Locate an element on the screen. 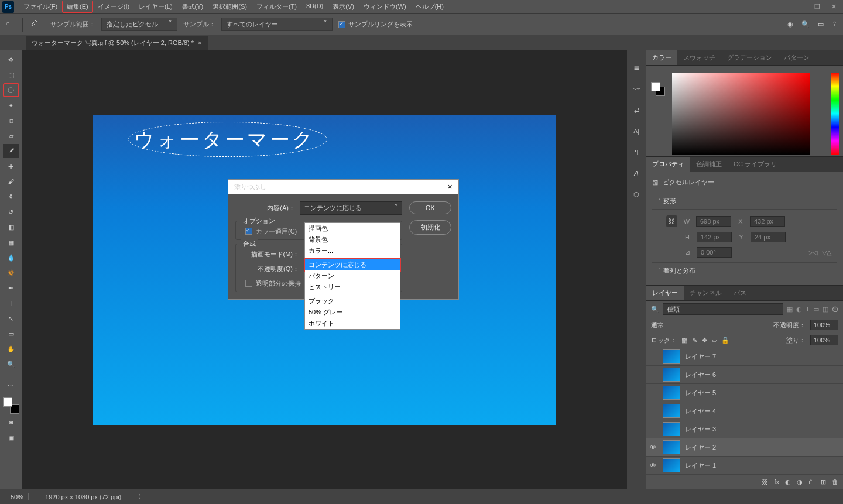 The image size is (843, 504). new-layer-icon: ⊞ is located at coordinates (823, 482).